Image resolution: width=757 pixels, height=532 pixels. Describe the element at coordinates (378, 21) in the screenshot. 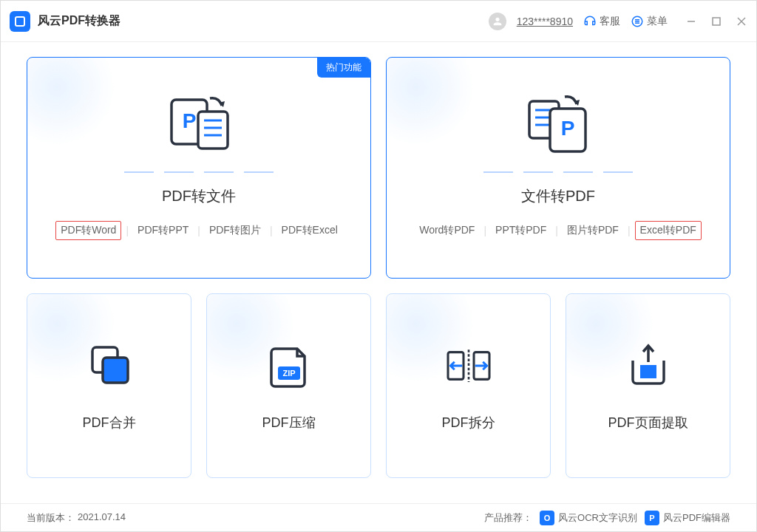

I see `titlebar: 风云PDF转换器 123****8910 客服 菜单` at that location.